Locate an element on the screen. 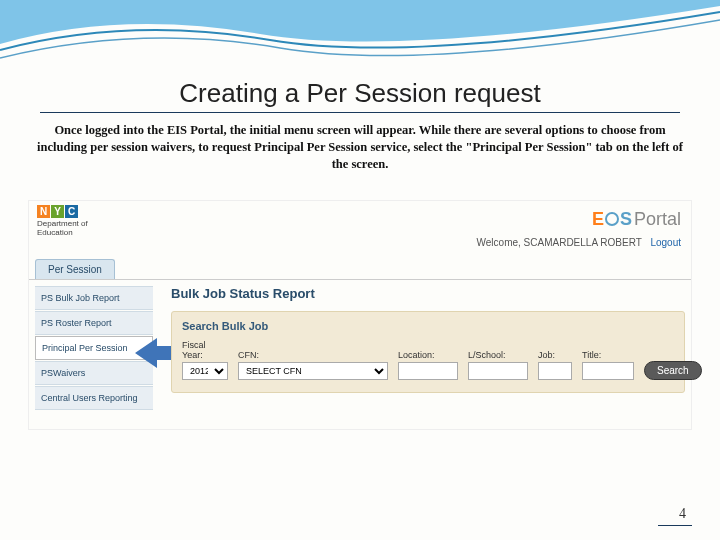 This screenshot has height=540, width=720. label-cfn: CFN: is located at coordinates (313, 355).